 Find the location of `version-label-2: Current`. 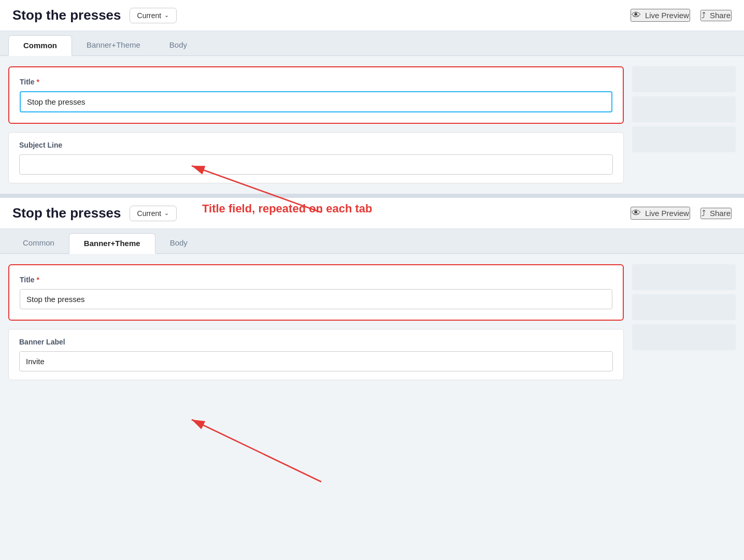

version-label-2: Current is located at coordinates (149, 213).